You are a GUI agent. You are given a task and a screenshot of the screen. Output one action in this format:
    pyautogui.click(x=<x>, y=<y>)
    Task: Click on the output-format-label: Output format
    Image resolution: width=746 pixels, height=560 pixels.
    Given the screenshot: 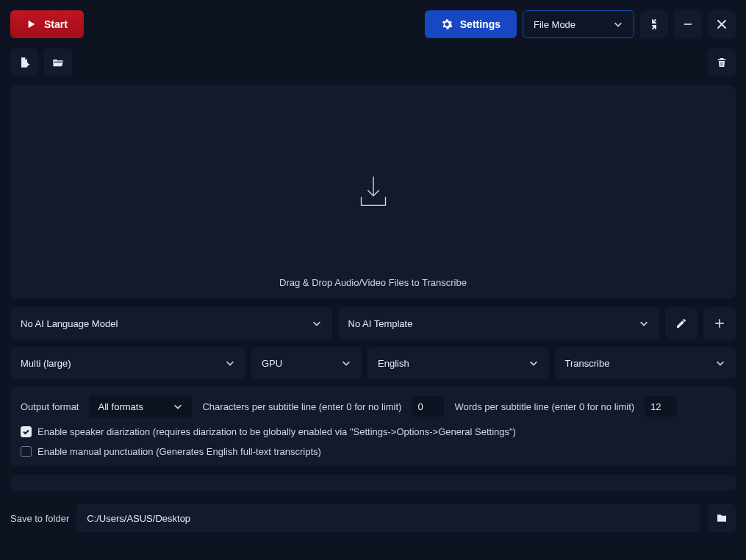 What is the action you would take?
    pyautogui.click(x=50, y=407)
    